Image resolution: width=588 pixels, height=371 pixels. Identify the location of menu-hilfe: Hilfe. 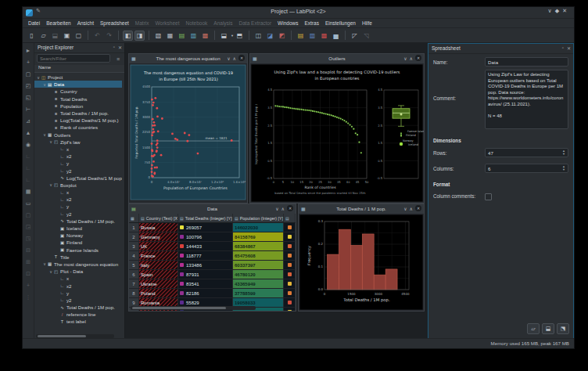
(368, 23).